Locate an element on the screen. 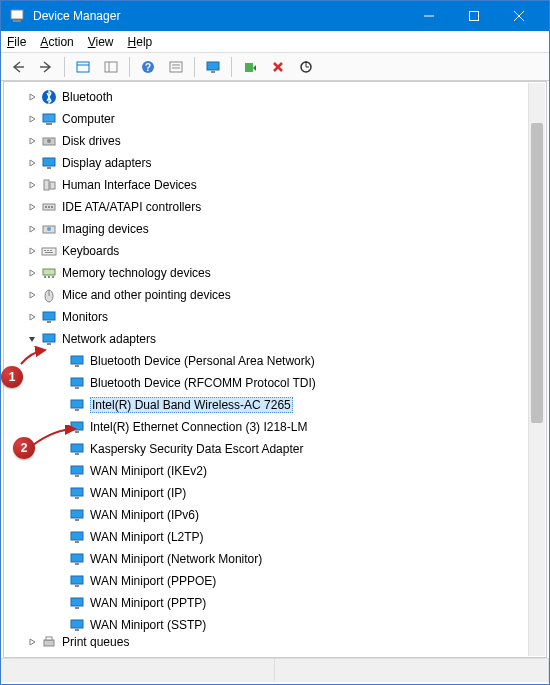 This screenshot has height=685, width=550. menu-view: View is located at coordinates (101, 42).